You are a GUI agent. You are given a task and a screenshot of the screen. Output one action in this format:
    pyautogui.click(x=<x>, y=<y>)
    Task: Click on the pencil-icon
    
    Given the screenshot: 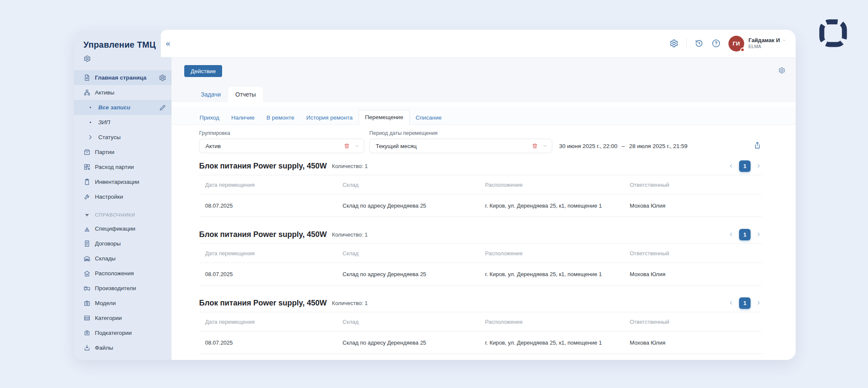 What is the action you would take?
    pyautogui.click(x=163, y=108)
    